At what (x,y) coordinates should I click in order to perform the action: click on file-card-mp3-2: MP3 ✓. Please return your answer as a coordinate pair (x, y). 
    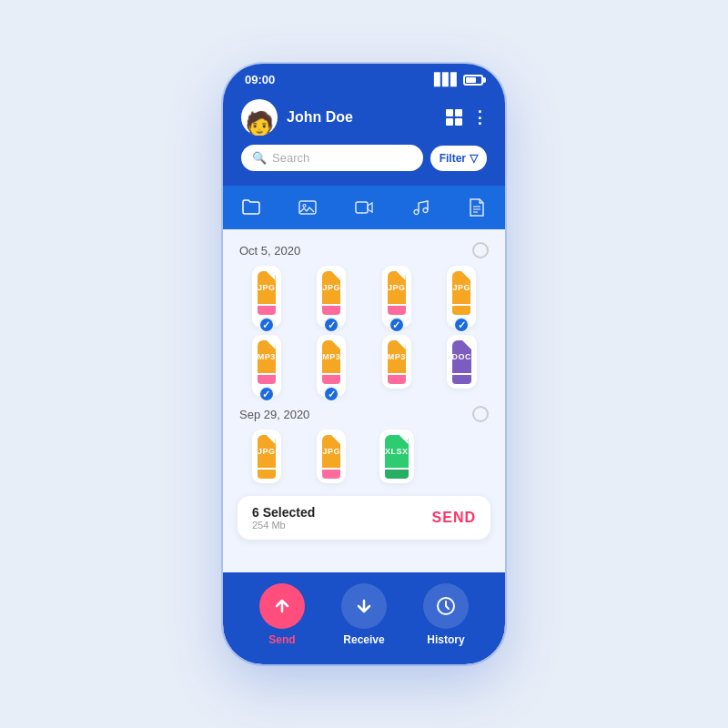
    Looking at the image, I should click on (331, 366).